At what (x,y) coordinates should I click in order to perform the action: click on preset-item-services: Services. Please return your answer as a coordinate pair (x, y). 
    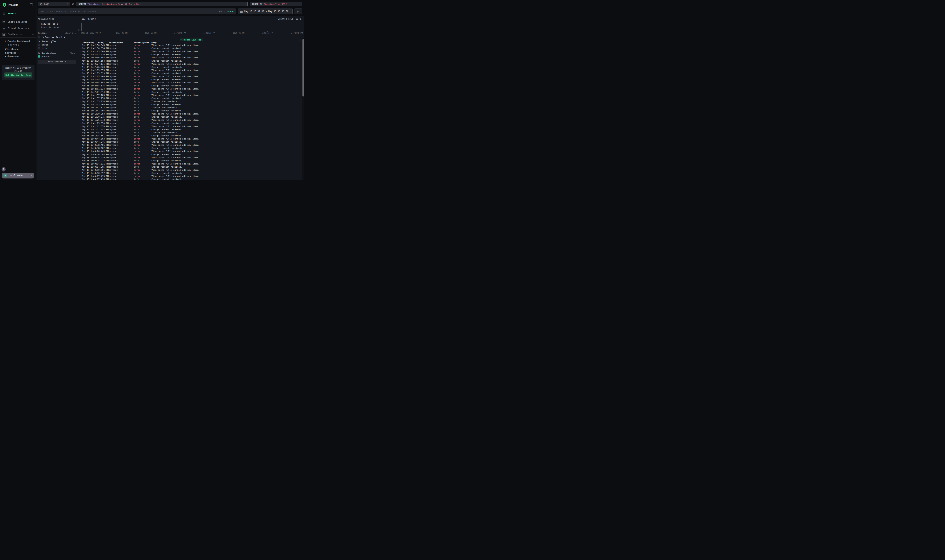
    Looking at the image, I should click on (11, 53).